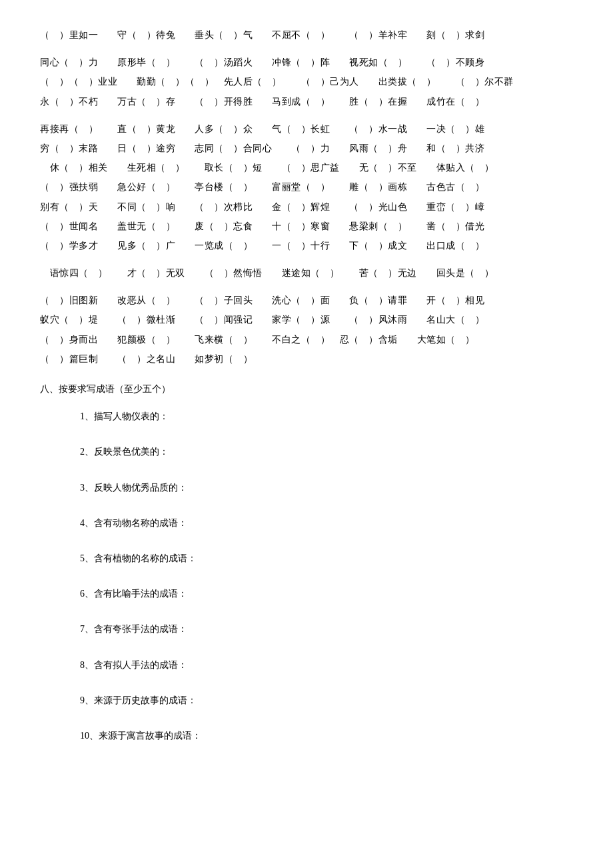 This screenshot has width=613, height=868. I want to click on exercise-item: 6、含有比喻手法的成语：, so click(326, 593).